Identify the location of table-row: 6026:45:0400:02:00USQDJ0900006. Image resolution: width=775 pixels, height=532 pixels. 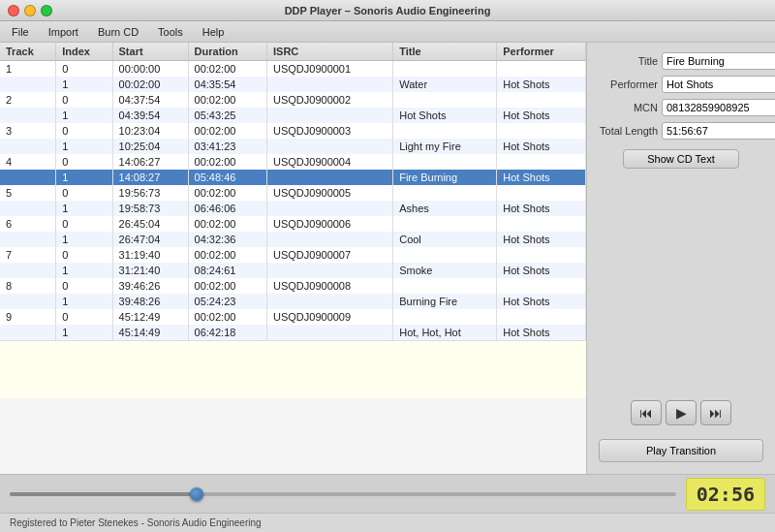
(293, 224).